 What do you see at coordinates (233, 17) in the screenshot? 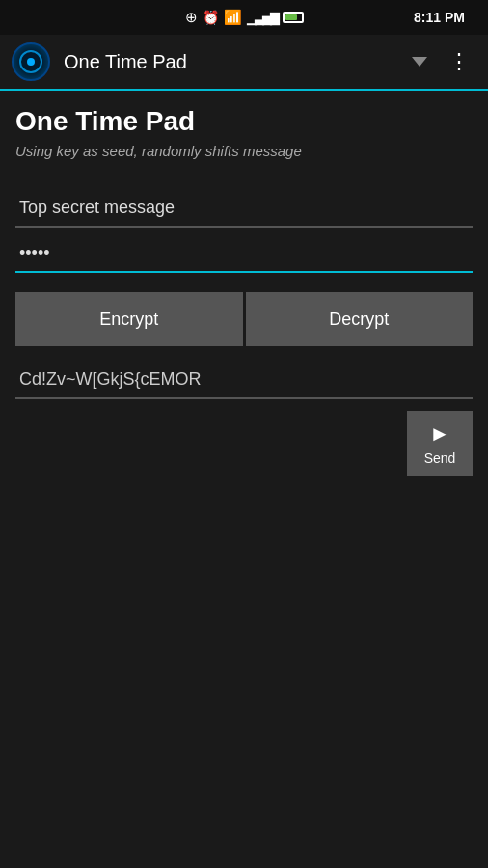
I see `wifi-icon: 📶` at bounding box center [233, 17].